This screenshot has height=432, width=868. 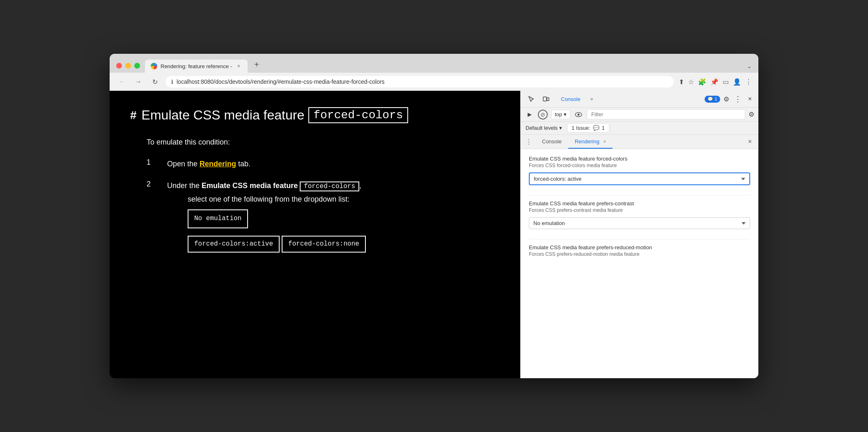 What do you see at coordinates (640, 264) in the screenshot?
I see `rendering-panel-content: Emulate CSS media feature forced-colors …` at bounding box center [640, 264].